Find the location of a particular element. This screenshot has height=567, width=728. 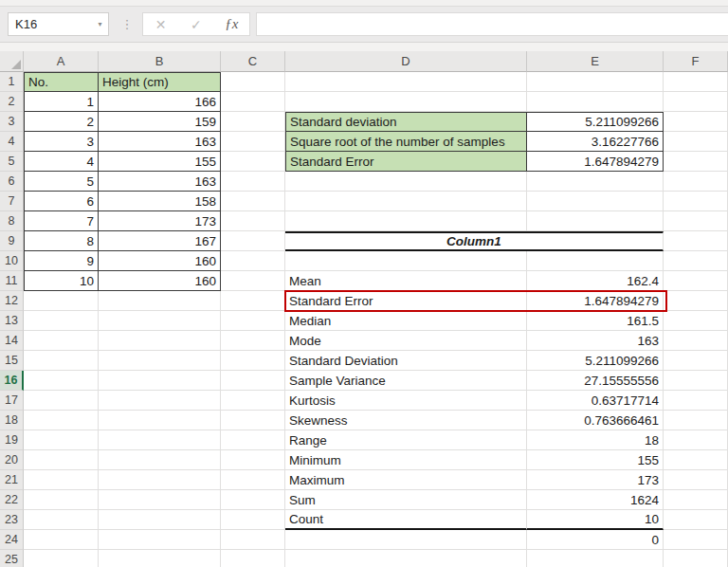

cell-F17 is located at coordinates (696, 400).